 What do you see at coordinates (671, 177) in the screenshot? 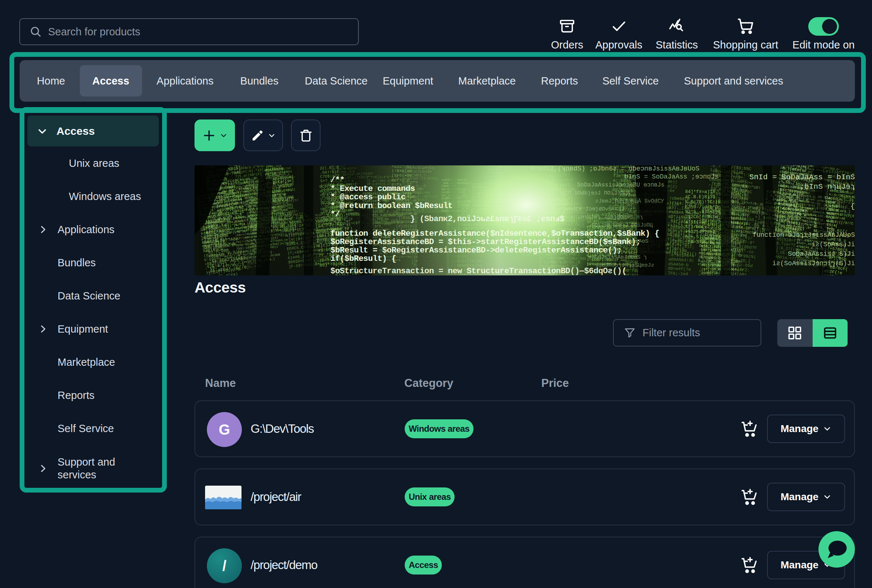
I see `svg-text: bInЅ = ЅoDaЈaAѕѕ ;ɘɔпɒЈѕ` at bounding box center [671, 177].